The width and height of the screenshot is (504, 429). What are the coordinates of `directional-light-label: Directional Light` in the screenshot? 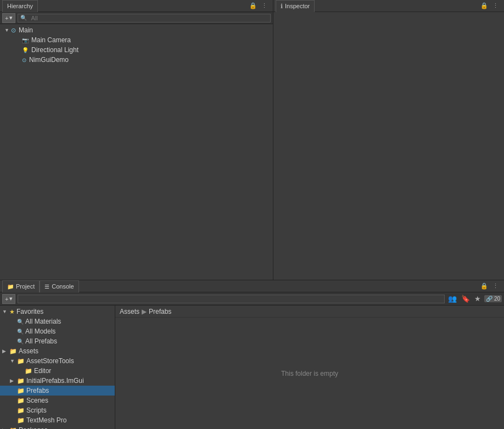 It's located at (55, 50).